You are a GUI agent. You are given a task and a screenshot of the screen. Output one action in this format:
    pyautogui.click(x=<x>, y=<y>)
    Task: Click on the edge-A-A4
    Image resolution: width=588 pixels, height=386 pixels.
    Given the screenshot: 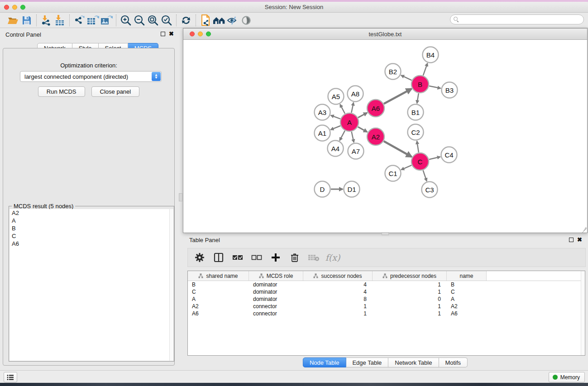 What is the action you would take?
    pyautogui.click(x=342, y=136)
    